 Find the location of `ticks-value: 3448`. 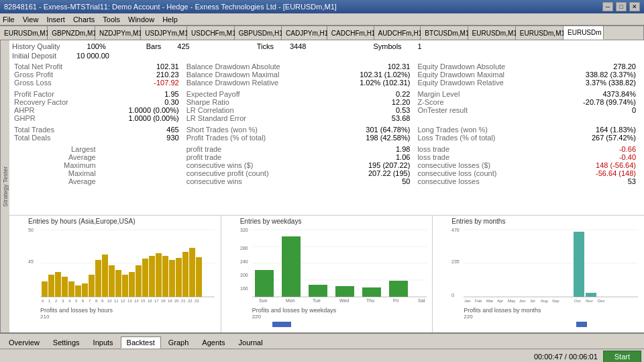

ticks-value: 3448 is located at coordinates (298, 46).